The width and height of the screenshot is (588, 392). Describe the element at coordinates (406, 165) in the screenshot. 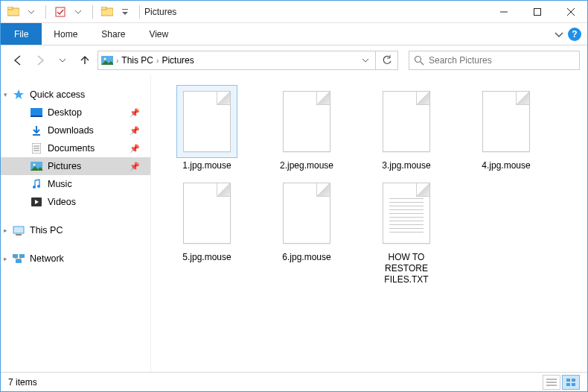

I see `file-name: 3.jpg.mouse` at that location.